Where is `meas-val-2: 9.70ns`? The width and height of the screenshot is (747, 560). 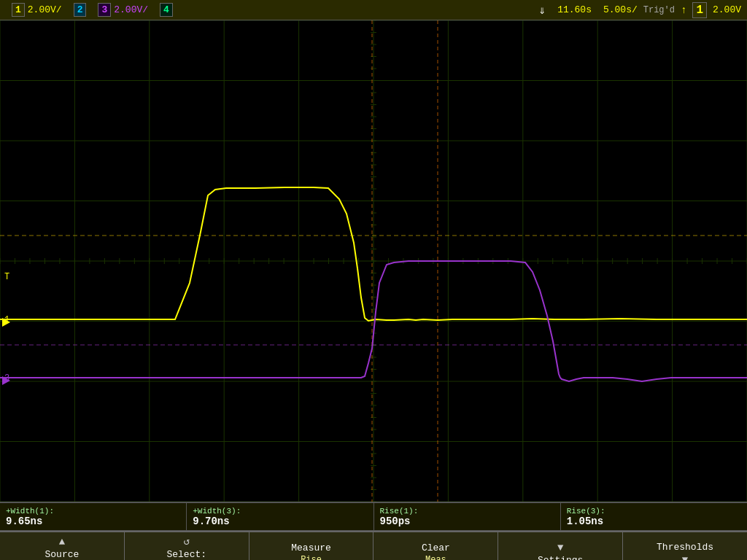
meas-val-2: 9.70ns is located at coordinates (211, 521).